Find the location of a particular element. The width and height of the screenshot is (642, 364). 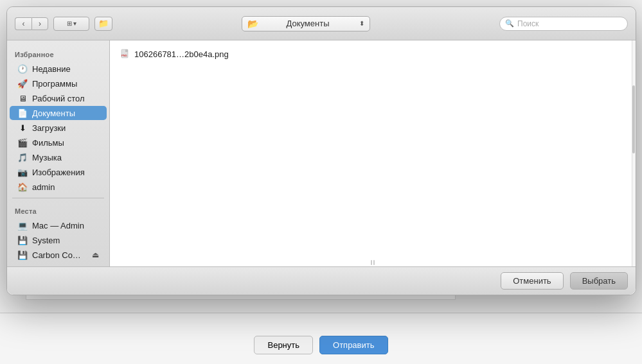

new-folder-button: 📁 is located at coordinates (103, 24).